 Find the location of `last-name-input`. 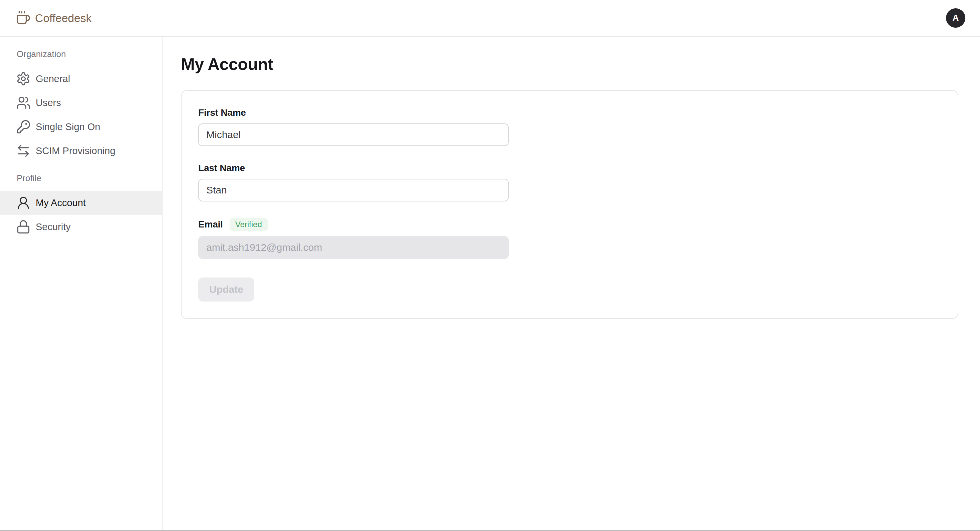

last-name-input is located at coordinates (353, 190).